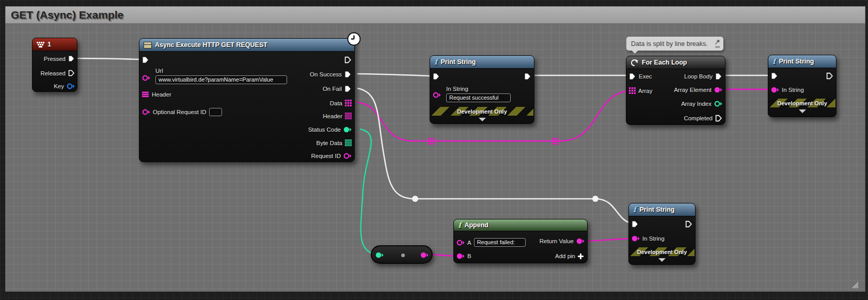  Describe the element at coordinates (702, 104) in the screenshot. I see `pin-array-index: Array Index` at that location.